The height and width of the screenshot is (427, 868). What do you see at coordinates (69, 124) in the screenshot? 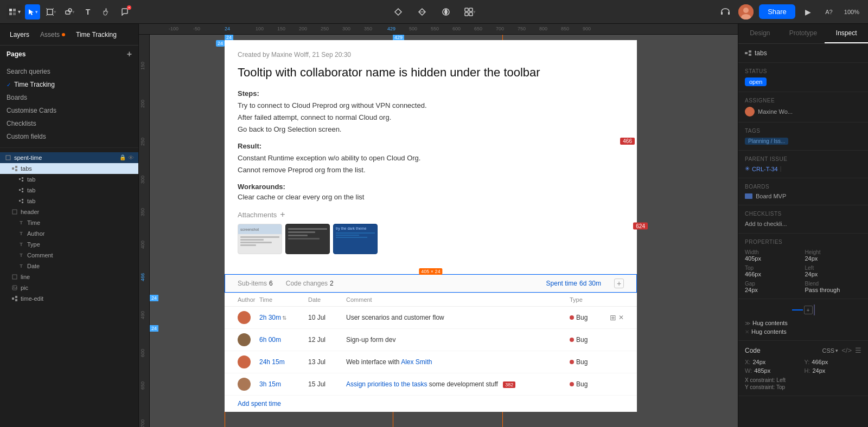
I see `page-item-checklists: Checklists` at bounding box center [69, 124].